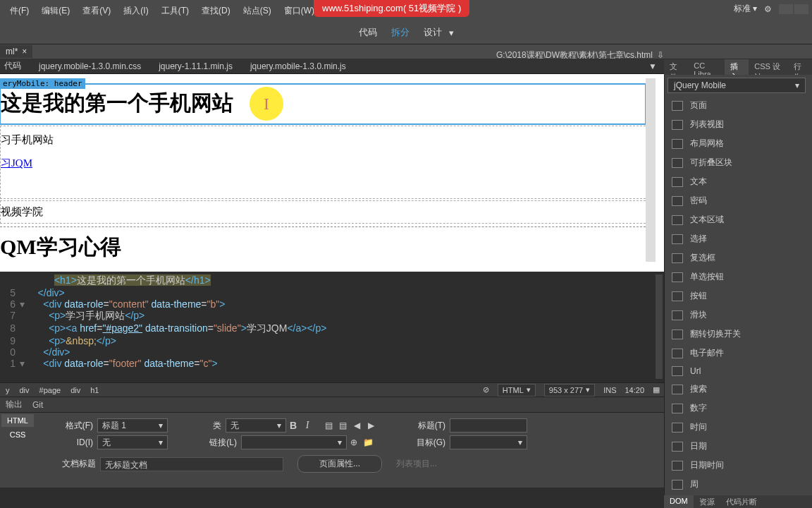 The image size is (812, 508). I want to click on close-tab-icon: ×, so click(24, 52).